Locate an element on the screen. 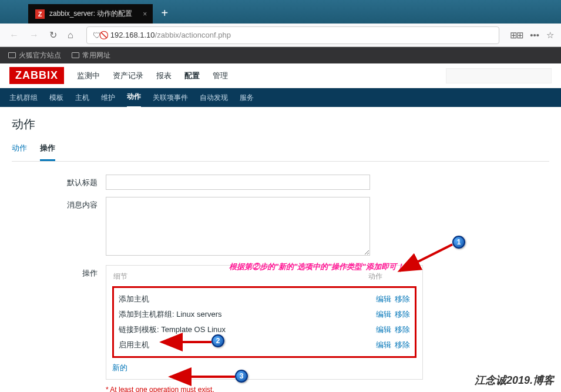 The image size is (561, 392). col-action: 动作 is located at coordinates (392, 276).